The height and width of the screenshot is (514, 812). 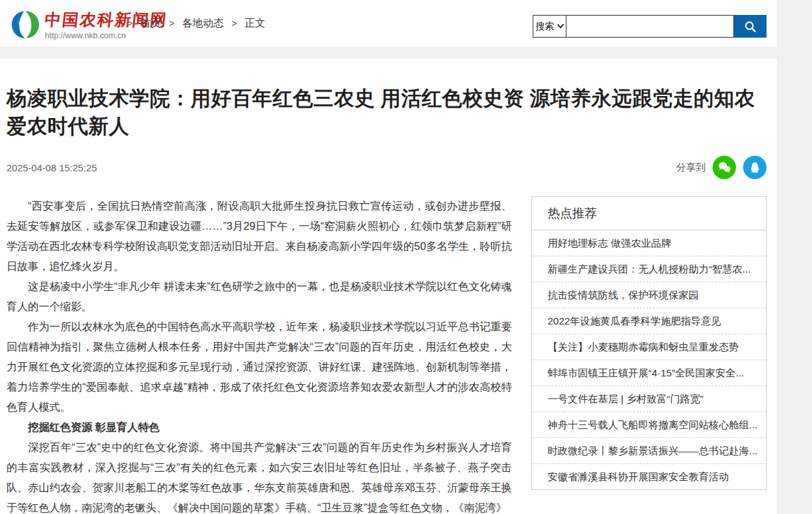 What do you see at coordinates (650, 26) in the screenshot?
I see `search-bar: 搜索` at bounding box center [650, 26].